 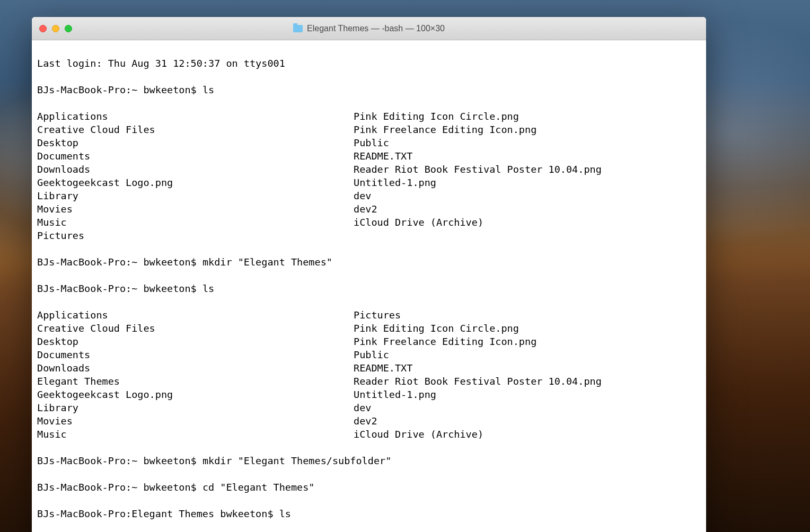 What do you see at coordinates (43, 29) in the screenshot?
I see `close-button` at bounding box center [43, 29].